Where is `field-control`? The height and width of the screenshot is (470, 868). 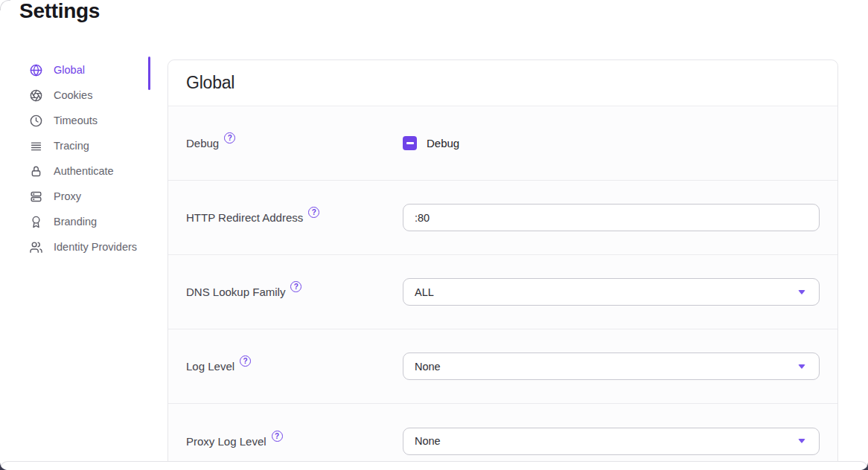
field-control is located at coordinates (611, 217).